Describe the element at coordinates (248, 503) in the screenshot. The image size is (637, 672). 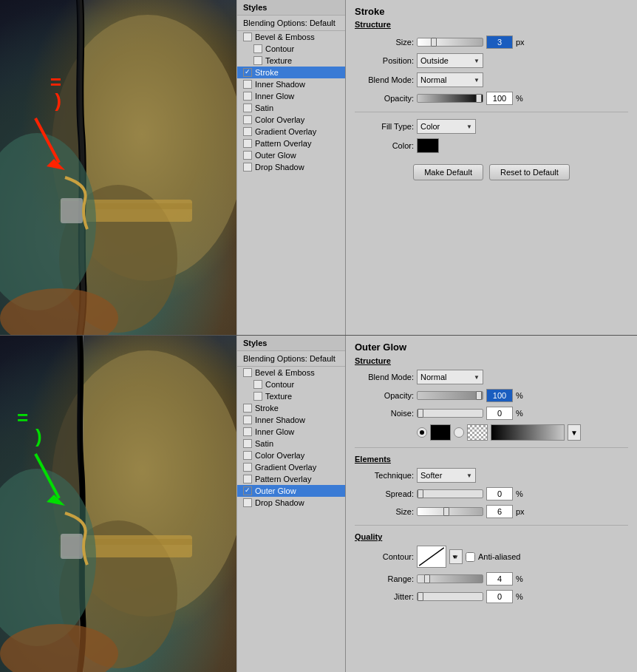
I see `checkbox-drop-shadow-bottom` at that location.